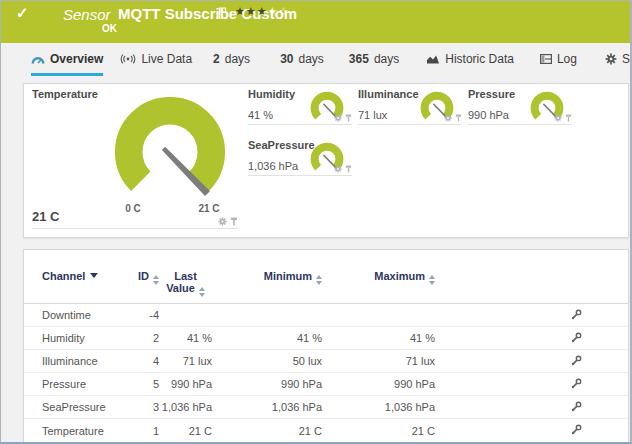 The width and height of the screenshot is (632, 444). I want to click on log-table-icon, so click(546, 59).